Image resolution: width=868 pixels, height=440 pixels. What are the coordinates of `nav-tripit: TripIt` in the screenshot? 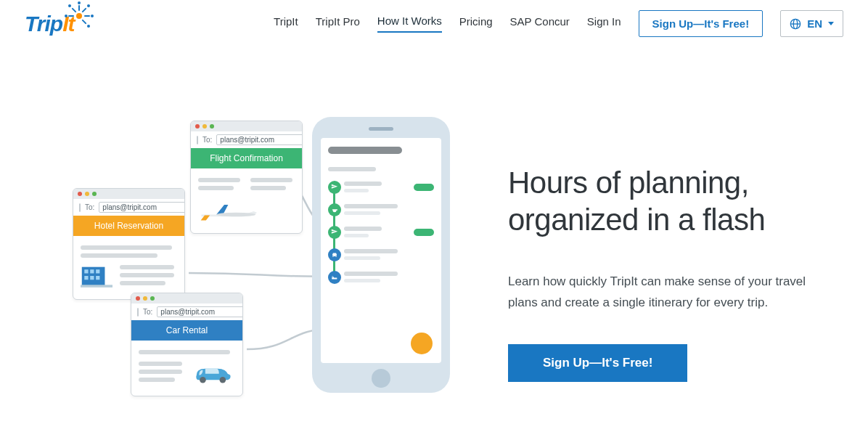 It's located at (286, 23).